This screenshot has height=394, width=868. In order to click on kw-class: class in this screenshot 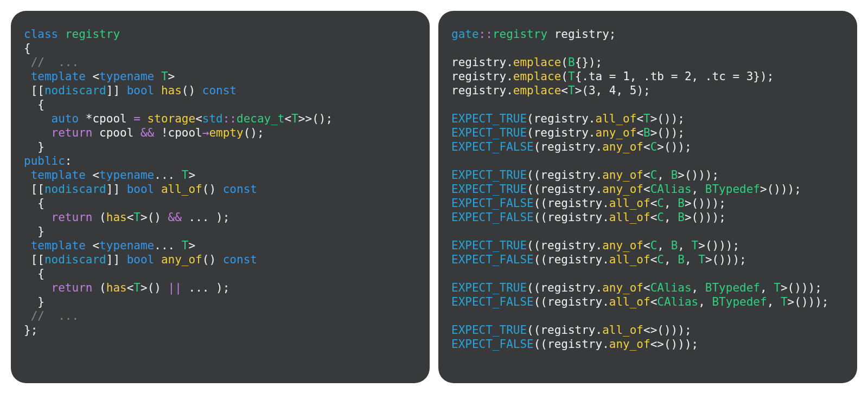, I will do `click(41, 34)`.